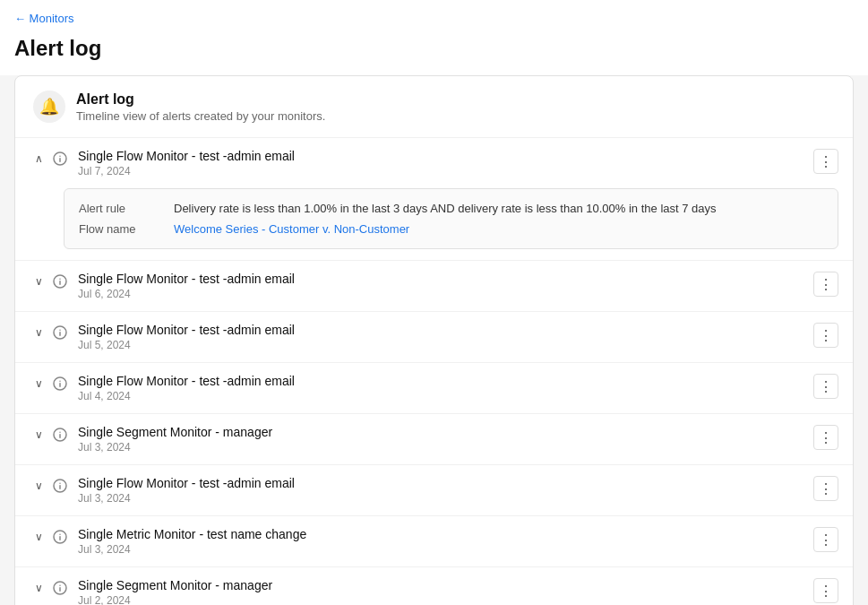 Image resolution: width=868 pixels, height=605 pixels. What do you see at coordinates (434, 541) in the screenshot?
I see `list-item: Single Metric Monitor - test name change…` at bounding box center [434, 541].